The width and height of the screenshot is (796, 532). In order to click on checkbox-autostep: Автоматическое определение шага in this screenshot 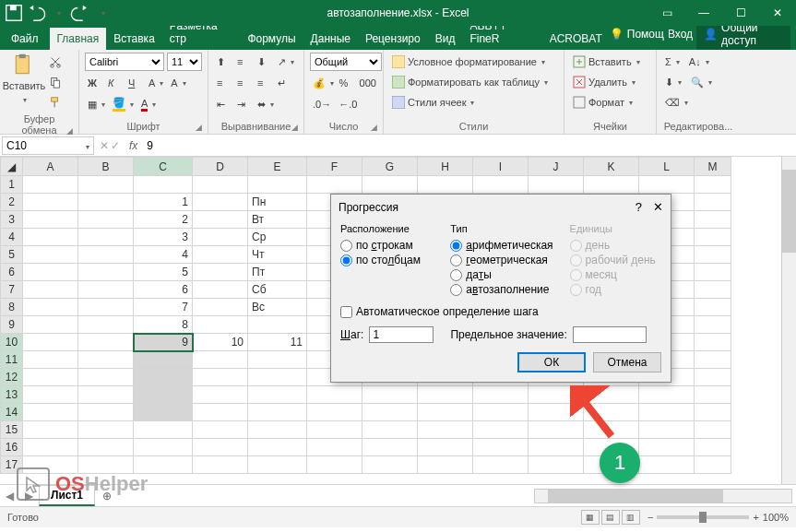, I will do `click(501, 312)`.